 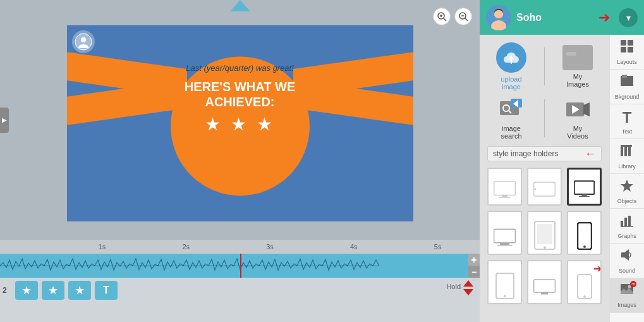 What do you see at coordinates (627, 191) in the screenshot?
I see `sidebar-item-objects: Objects` at bounding box center [627, 191].